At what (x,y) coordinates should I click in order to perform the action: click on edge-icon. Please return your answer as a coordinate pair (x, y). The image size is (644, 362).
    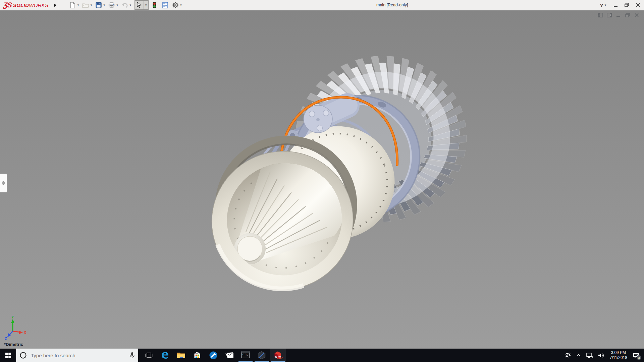
    Looking at the image, I should click on (165, 355).